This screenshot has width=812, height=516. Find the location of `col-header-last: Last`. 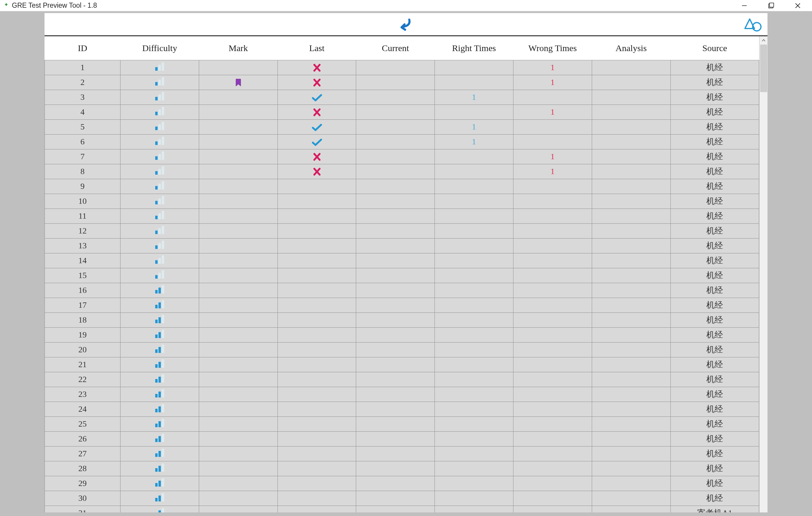

col-header-last: Last is located at coordinates (317, 48).